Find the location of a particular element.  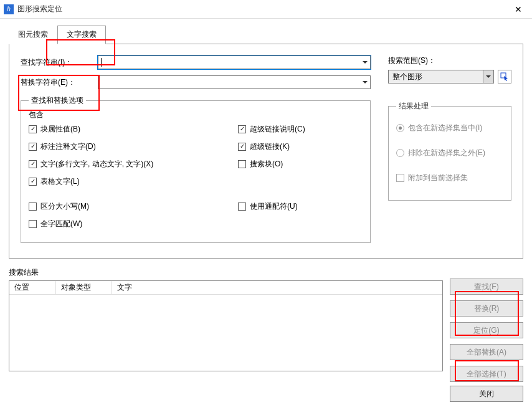

scope-select: 整个图形 is located at coordinates (441, 77).